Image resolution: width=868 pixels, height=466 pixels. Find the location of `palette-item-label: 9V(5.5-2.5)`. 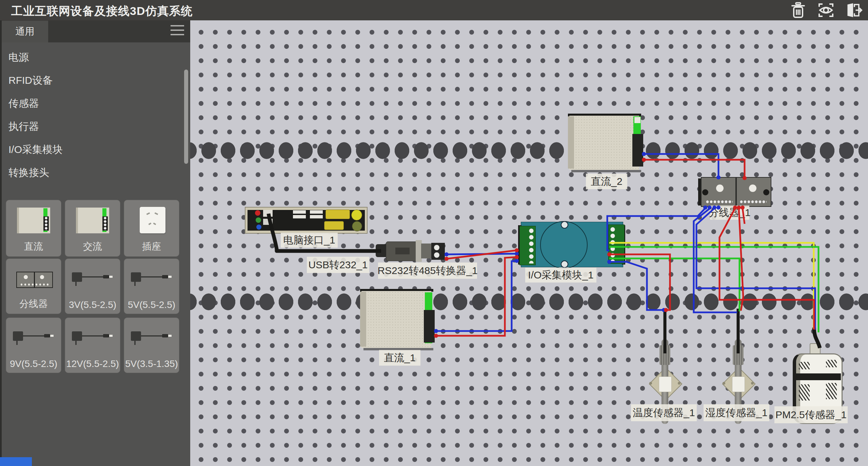

palette-item-label: 9V(5.5-2.5) is located at coordinates (34, 364).